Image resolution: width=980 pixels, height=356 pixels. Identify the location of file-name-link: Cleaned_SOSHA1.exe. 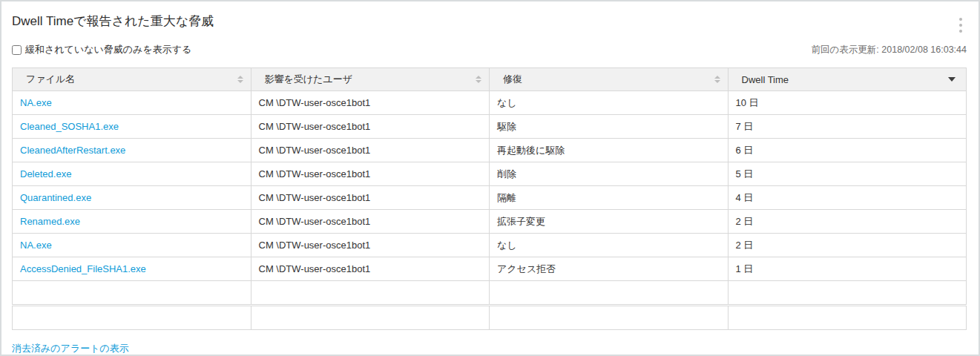
(70, 126).